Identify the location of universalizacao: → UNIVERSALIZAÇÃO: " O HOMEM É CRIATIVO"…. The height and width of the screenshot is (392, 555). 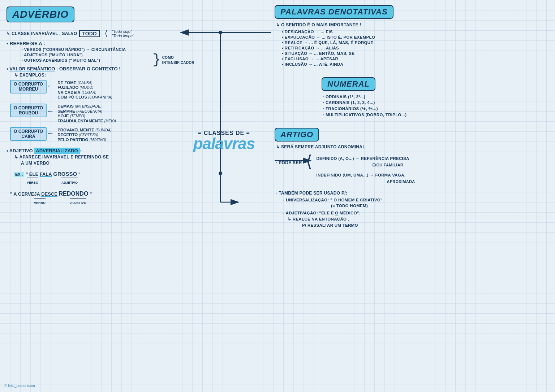
(413, 200).